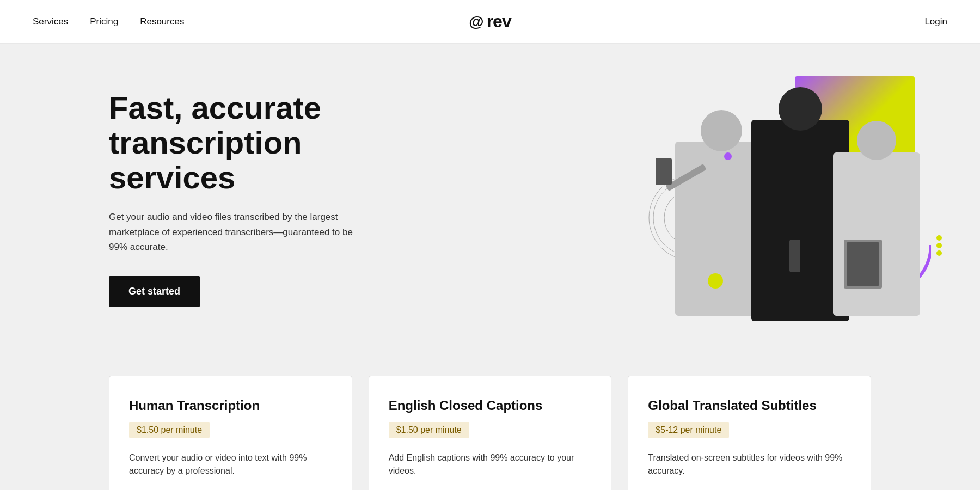  Describe the element at coordinates (169, 430) in the screenshot. I see `card-price-1: $1.50 per minute` at that location.